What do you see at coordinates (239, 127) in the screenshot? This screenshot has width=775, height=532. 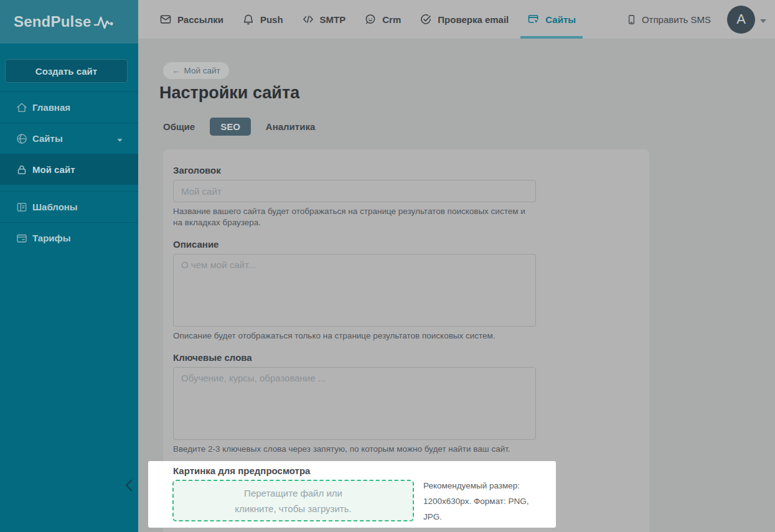 I see `settings-tabs: Общие SEO Аналитика` at bounding box center [239, 127].